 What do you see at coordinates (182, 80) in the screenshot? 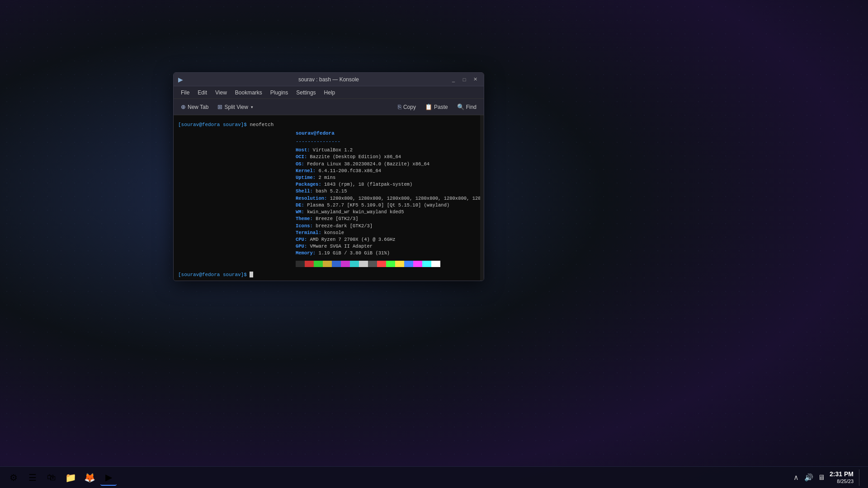
I see `konsole-icon: ▶` at bounding box center [182, 80].